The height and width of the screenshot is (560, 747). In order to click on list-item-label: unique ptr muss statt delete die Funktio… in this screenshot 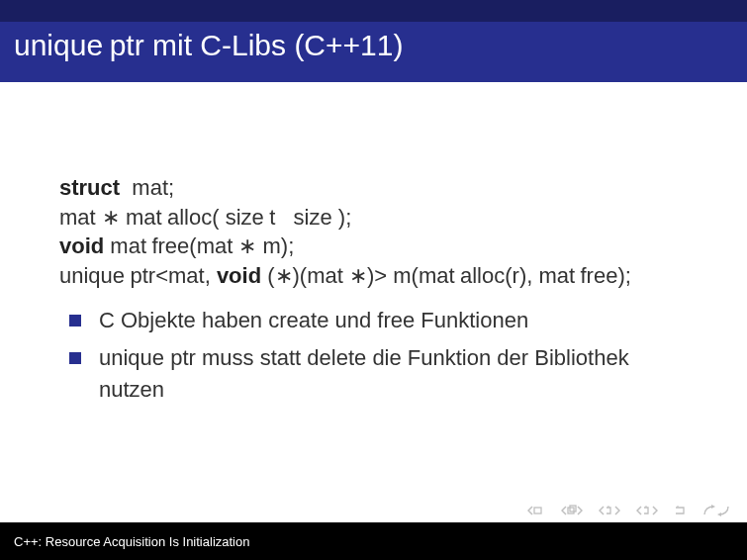, I will do `click(364, 374)`.